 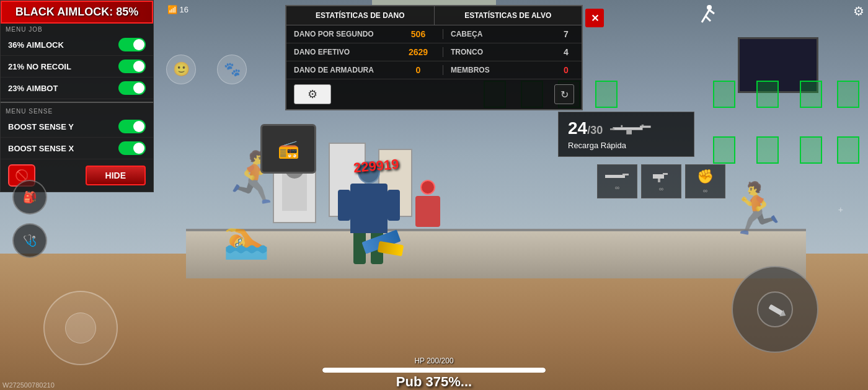 I want to click on run-character-icon, so click(x=708, y=17).